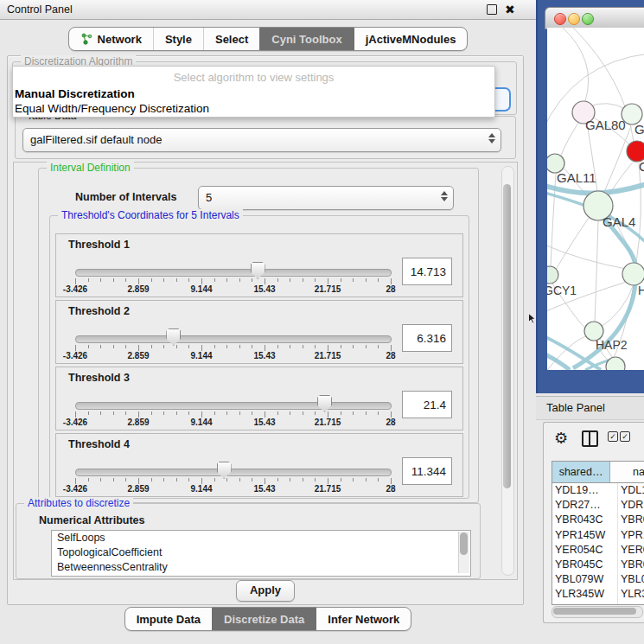 This screenshot has width=644, height=644. Describe the element at coordinates (641, 290) in the screenshot. I see `network-node-label: H` at that location.